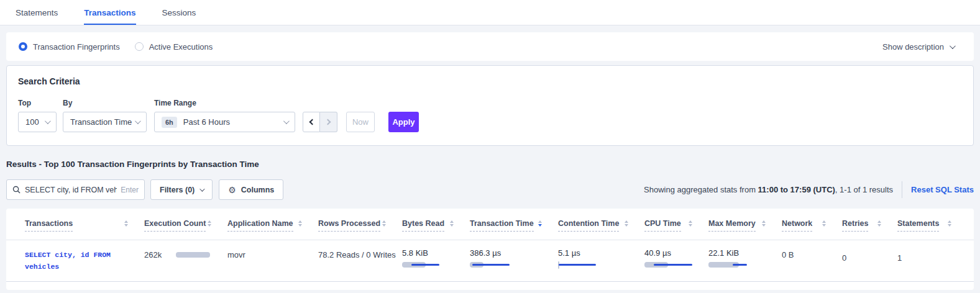  Describe the element at coordinates (181, 190) in the screenshot. I see `filters-button: Filters (0)` at that location.